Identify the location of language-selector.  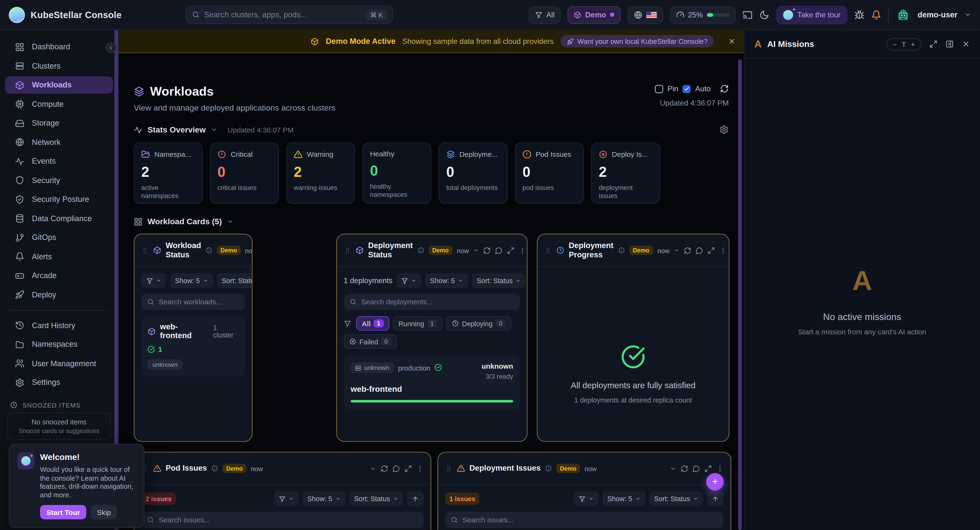
(645, 14).